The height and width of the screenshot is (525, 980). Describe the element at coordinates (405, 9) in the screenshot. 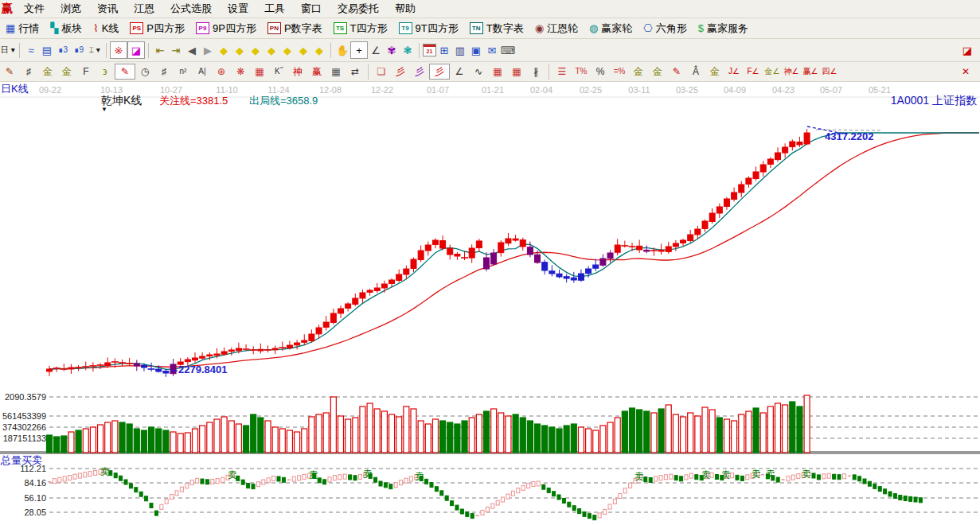

I see `menu-item-9: 帮助` at that location.